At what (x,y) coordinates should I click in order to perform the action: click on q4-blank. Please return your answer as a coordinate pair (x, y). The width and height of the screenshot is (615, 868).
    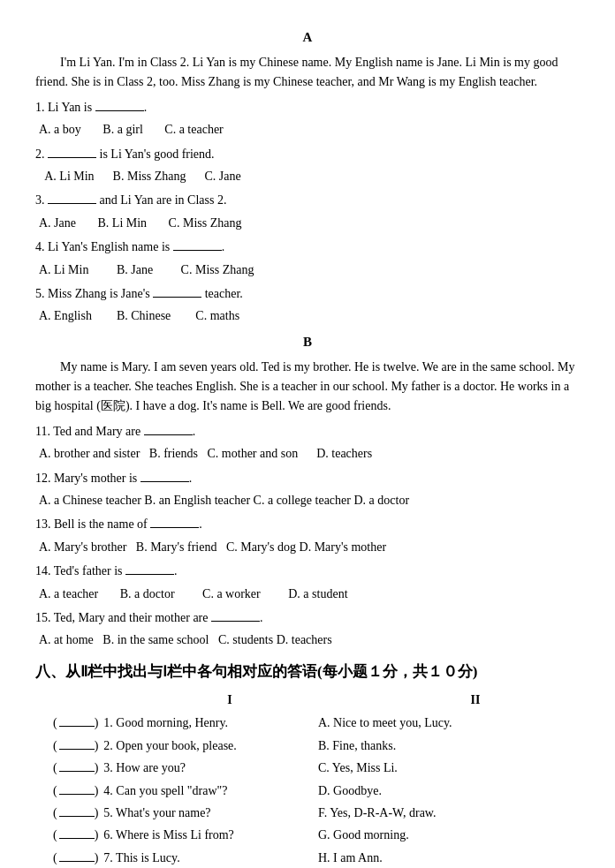
    Looking at the image, I should click on (198, 251).